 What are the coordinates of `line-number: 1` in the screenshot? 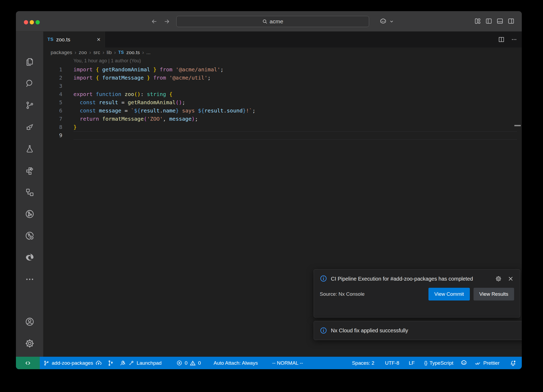 It's located at (53, 69).